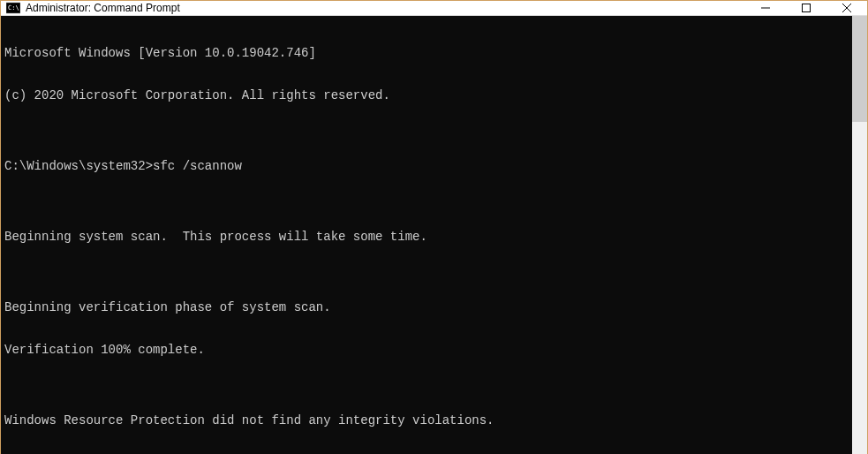 This screenshot has width=868, height=454. What do you see at coordinates (806, 8) in the screenshot?
I see `window-controls` at bounding box center [806, 8].